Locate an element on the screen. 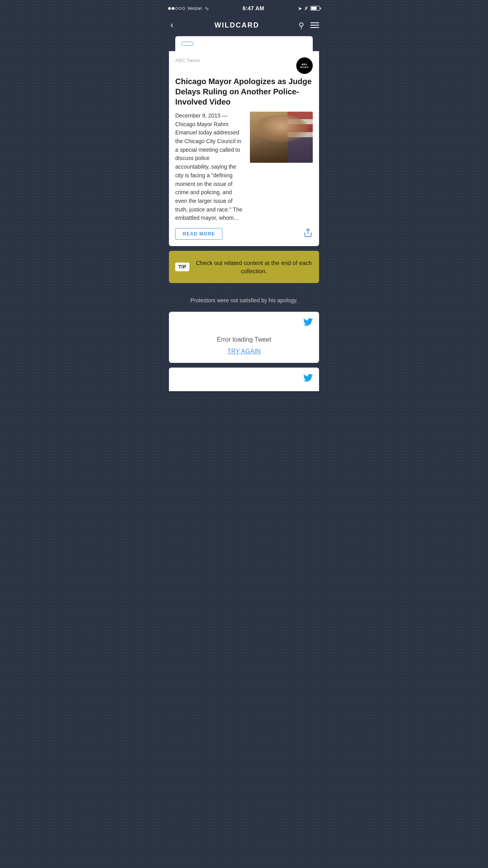  news-source-row: ABC News abc NEWS is located at coordinates (244, 66).